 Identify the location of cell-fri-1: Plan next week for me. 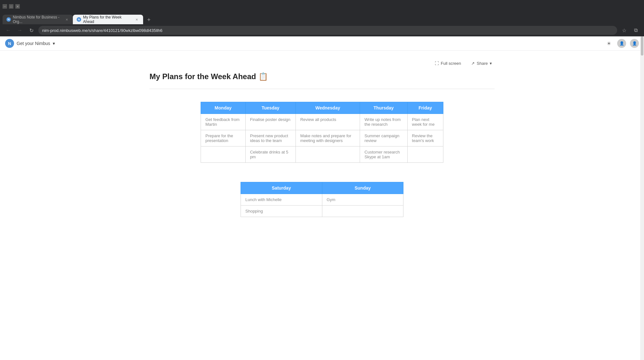
(425, 122).